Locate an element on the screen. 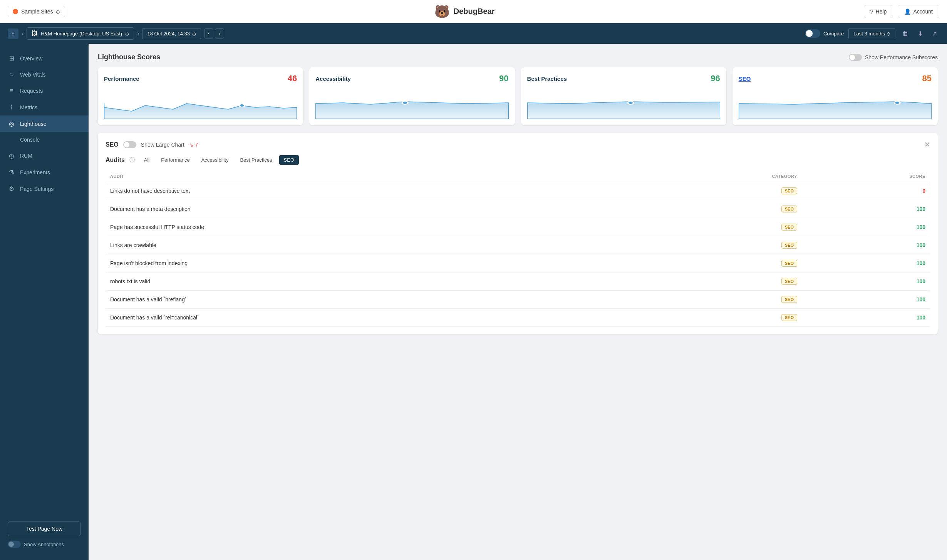 Image resolution: width=947 pixels, height=560 pixels. audit-label: Links do not have descriptive text is located at coordinates (367, 191).